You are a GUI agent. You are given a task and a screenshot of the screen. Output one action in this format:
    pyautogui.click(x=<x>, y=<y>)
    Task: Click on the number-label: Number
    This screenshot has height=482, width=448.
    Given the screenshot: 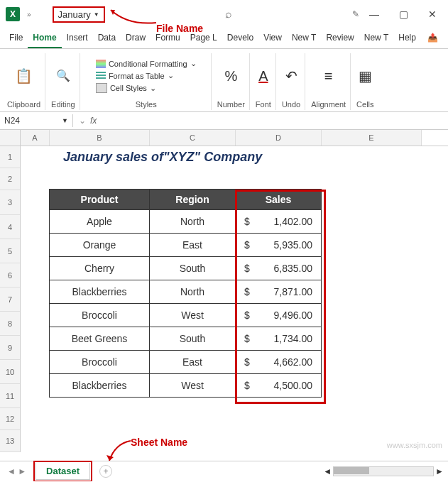 What is the action you would take?
    pyautogui.click(x=231, y=104)
    